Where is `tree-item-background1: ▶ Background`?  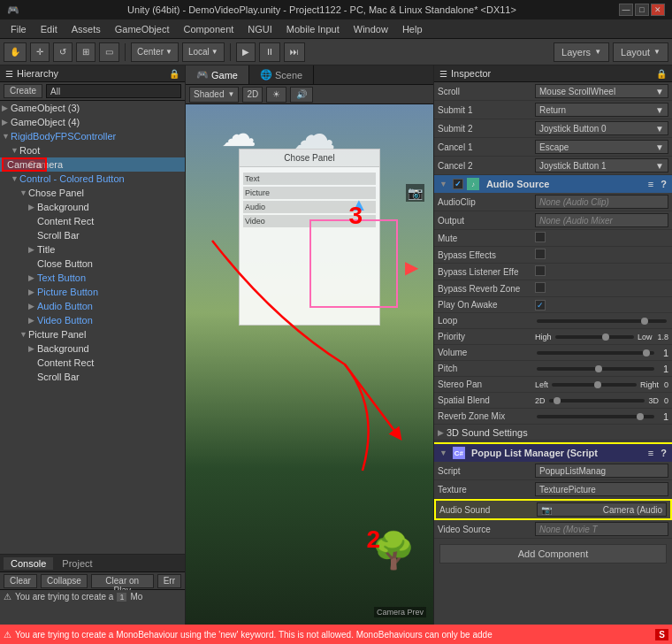 tree-item-background1: ▶ Background is located at coordinates (92, 207).